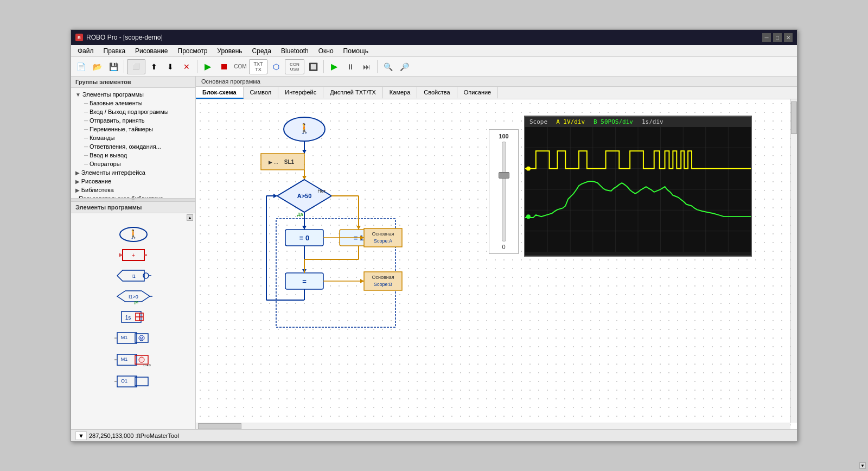 The height and width of the screenshot is (471, 868). Describe the element at coordinates (187, 67) in the screenshot. I see `stop-button: ✕` at that location.